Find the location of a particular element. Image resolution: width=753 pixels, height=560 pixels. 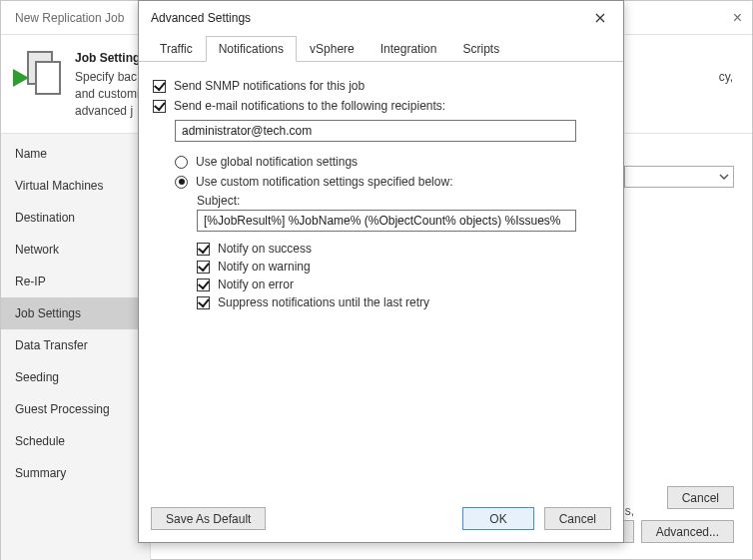

suppress-retry-label: Suppress notifications until the last re… is located at coordinates (324, 302).